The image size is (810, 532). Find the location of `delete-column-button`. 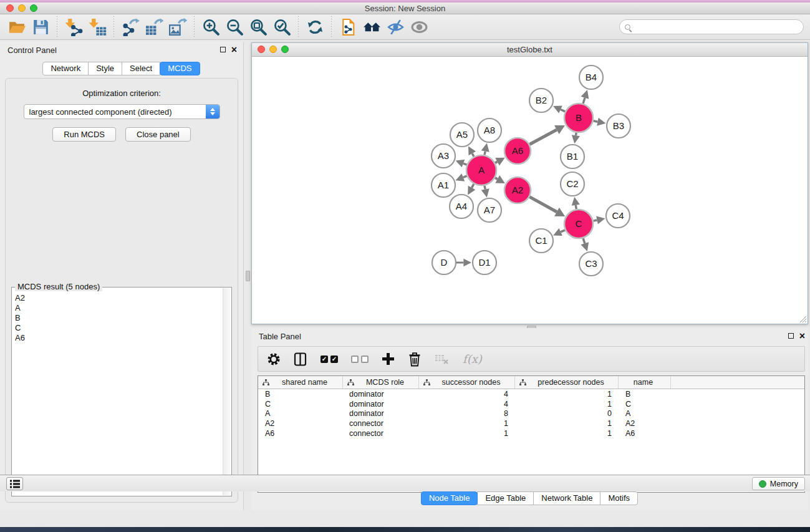

delete-column-button is located at coordinates (415, 359).